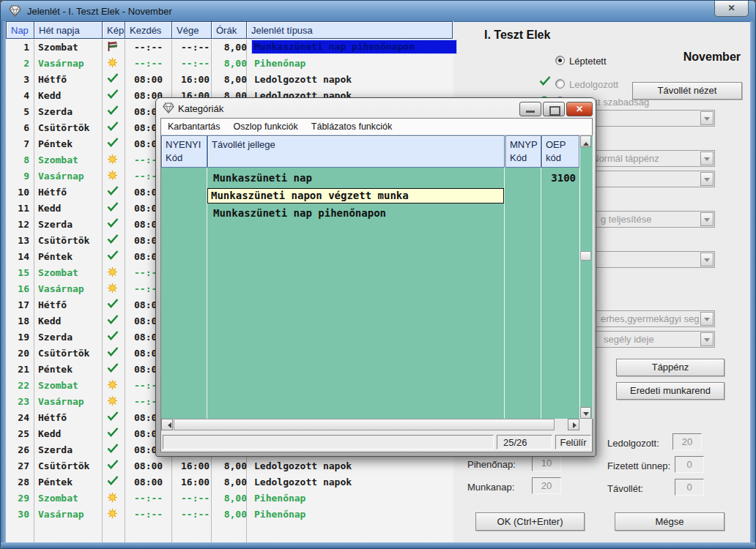  What do you see at coordinates (229, 466) in the screenshot?
I see `attendance-row-27: 27Csütörtök08:0016:008,00Ledolgozott nap…` at bounding box center [229, 466].